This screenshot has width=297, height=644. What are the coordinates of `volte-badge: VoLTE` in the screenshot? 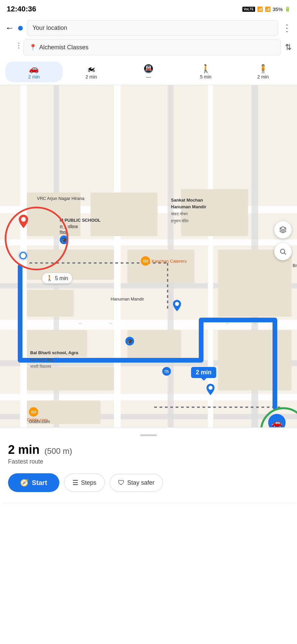 It's located at (249, 9).